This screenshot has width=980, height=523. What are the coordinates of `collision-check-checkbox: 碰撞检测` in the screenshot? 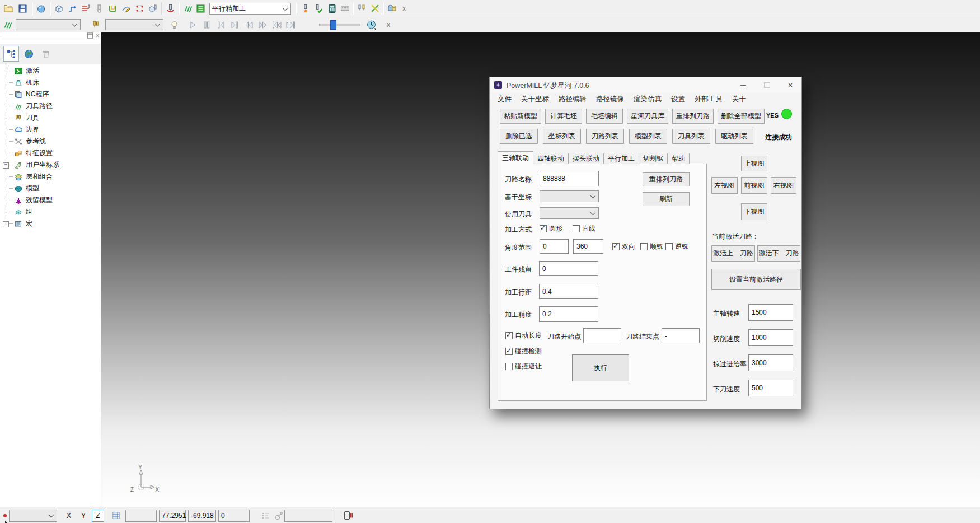 It's located at (524, 352).